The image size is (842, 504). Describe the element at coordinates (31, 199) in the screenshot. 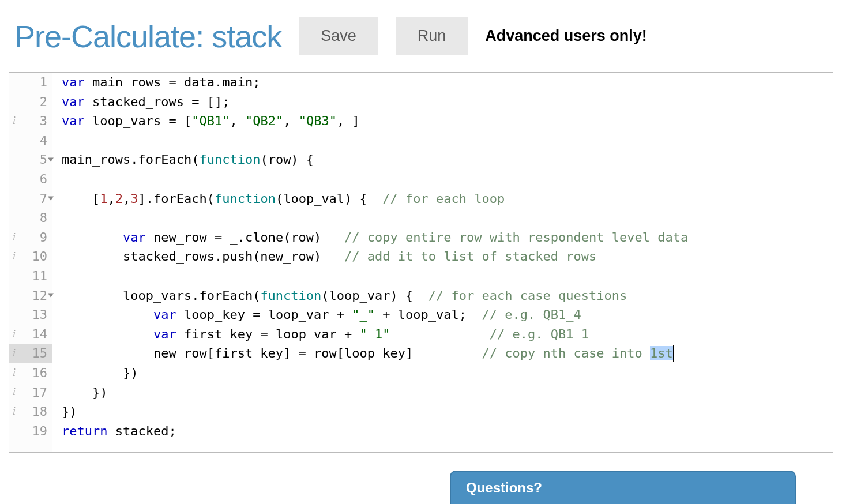

I see `gutter-line: 7` at that location.